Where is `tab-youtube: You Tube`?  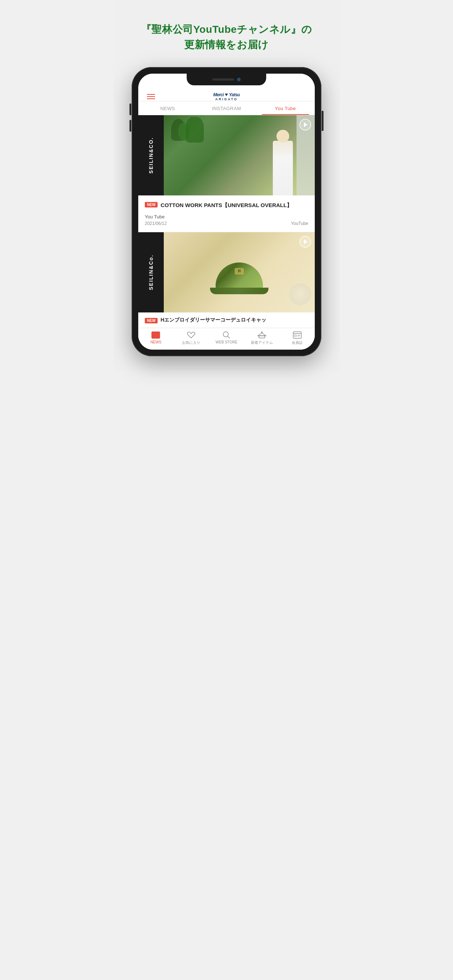 tab-youtube: You Tube is located at coordinates (286, 108).